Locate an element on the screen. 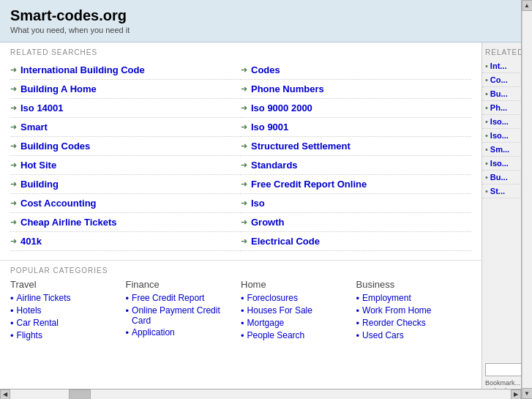 Image resolution: width=532 pixels, height=399 pixels. search-link: Phone Numbers is located at coordinates (288, 89).